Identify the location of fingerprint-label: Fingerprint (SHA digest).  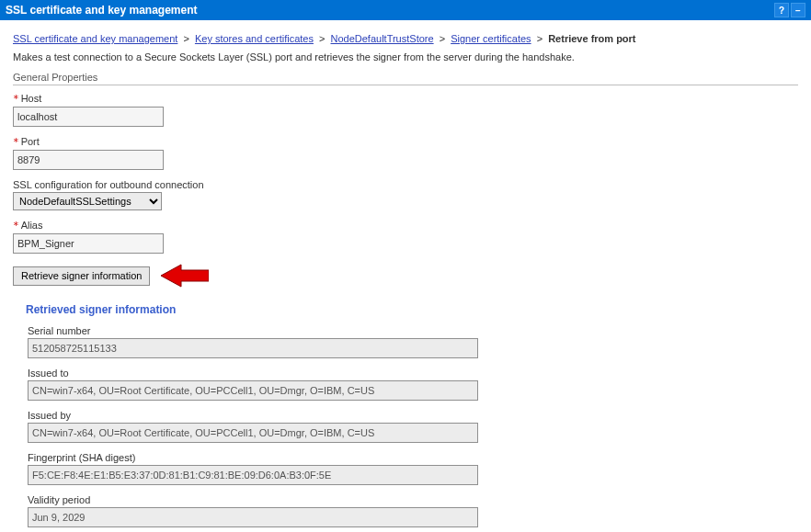
(413, 458).